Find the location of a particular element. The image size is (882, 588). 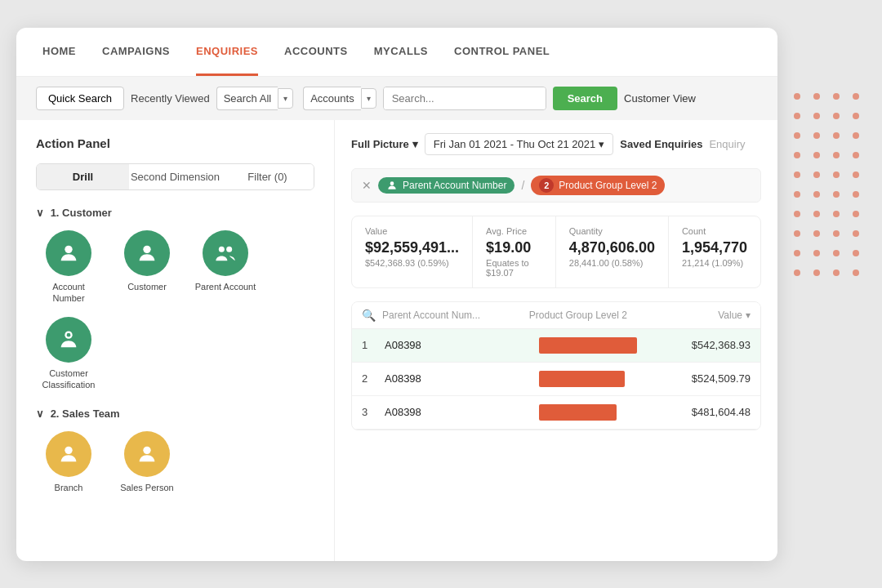

search-input is located at coordinates (465, 98).